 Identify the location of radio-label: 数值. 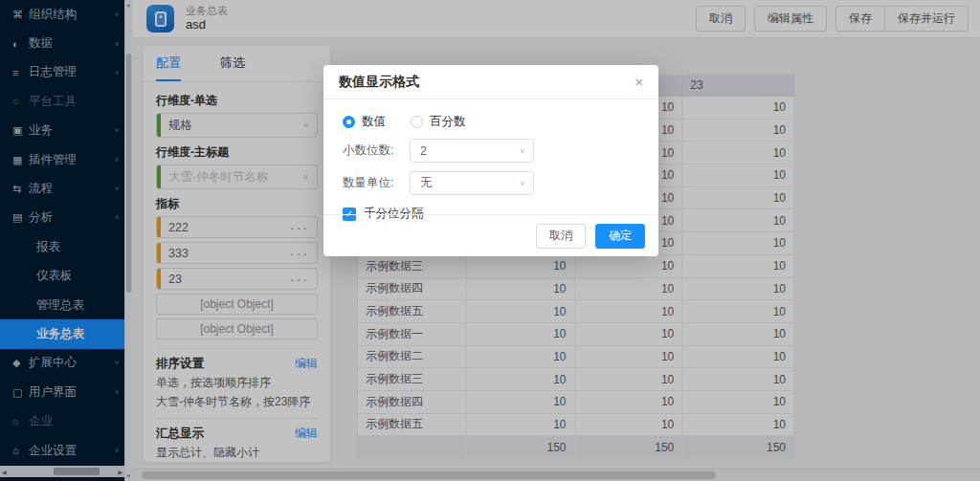
(373, 122).